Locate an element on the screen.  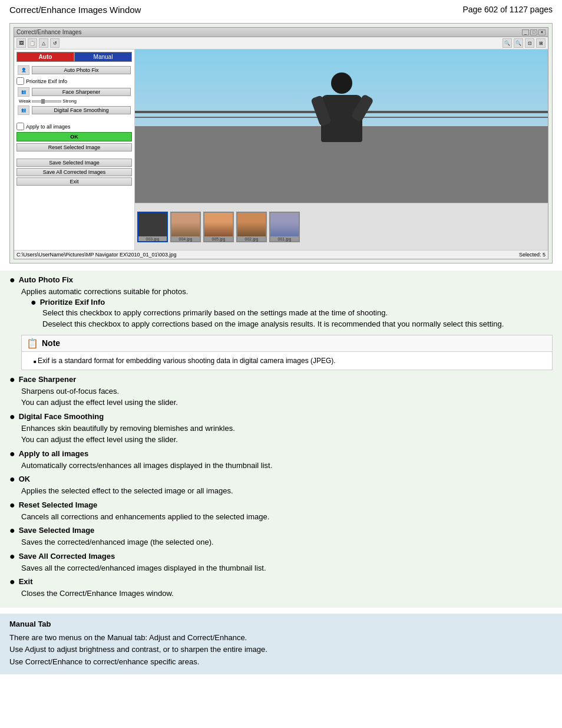
save-all-btn: Save All Corrected Images is located at coordinates (74, 172).